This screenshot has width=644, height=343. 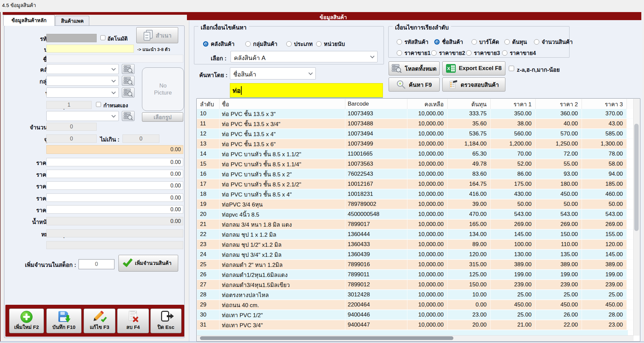 What do you see at coordinates (511, 68) in the screenshot?
I see `descending-sort-checkbox` at bounding box center [511, 68].